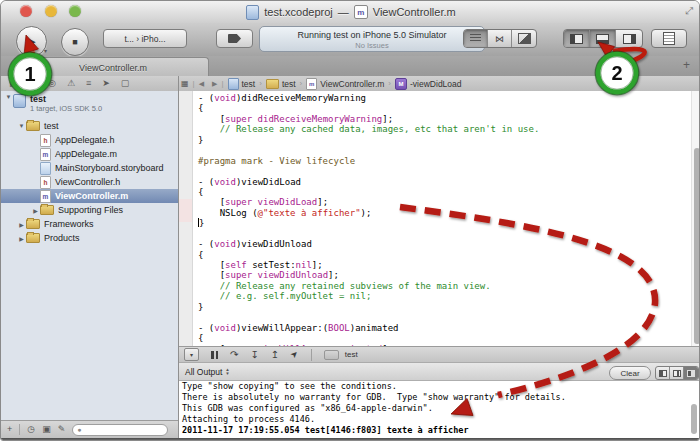 The width and height of the screenshot is (700, 441). I want to click on breakpoints-button, so click(234, 38).